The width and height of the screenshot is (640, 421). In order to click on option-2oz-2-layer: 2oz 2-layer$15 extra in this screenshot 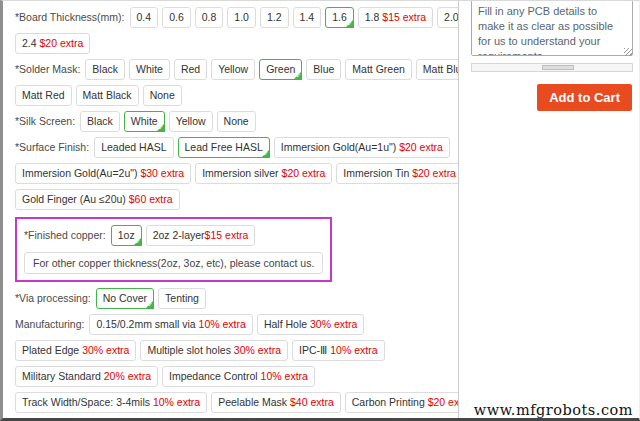, I will do `click(201, 236)`.